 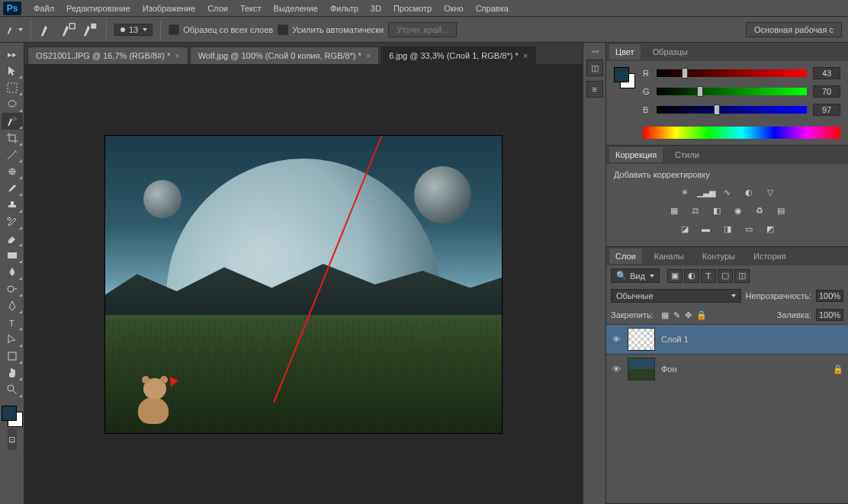 I want to click on tab-color: Цвет, so click(x=625, y=52).